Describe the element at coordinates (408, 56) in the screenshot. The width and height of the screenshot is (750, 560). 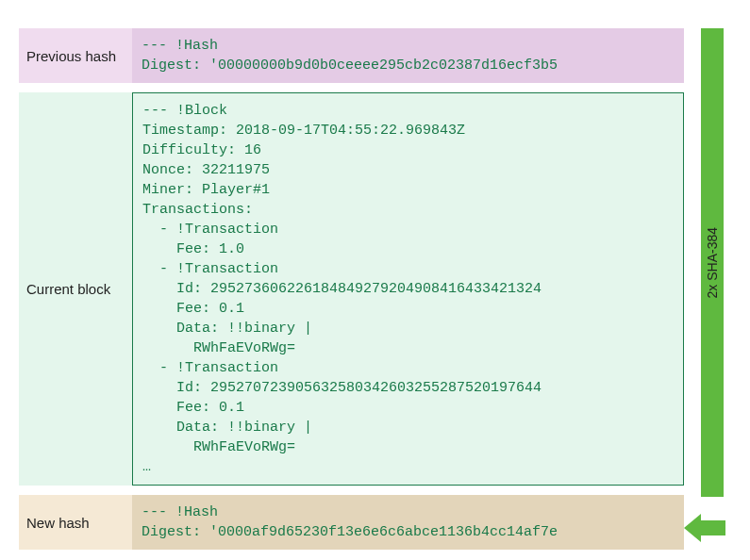
I see `previous-hash-content: --- !Hash Digest: '00000000b9d0b0ceeee29…` at that location.